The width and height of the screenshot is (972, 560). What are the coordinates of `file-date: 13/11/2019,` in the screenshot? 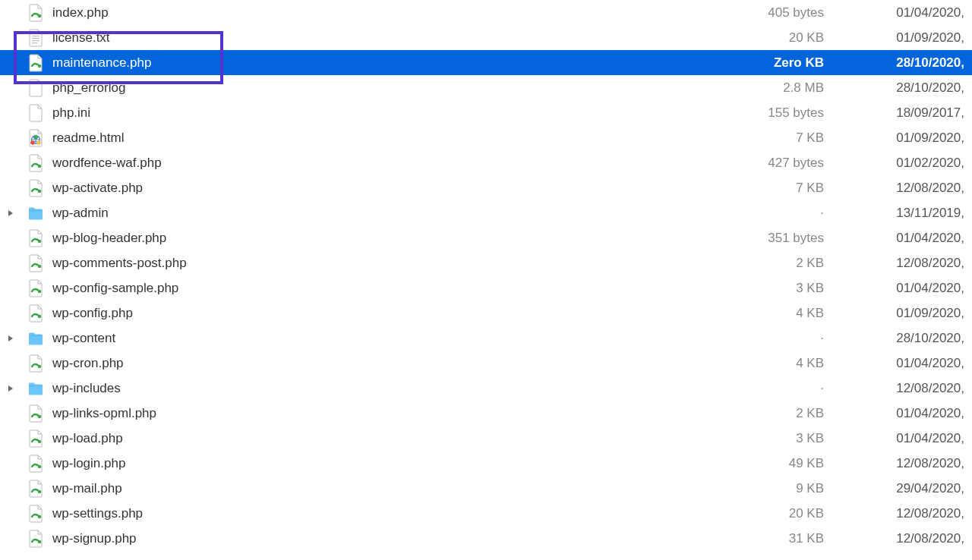 It's located at (913, 213).